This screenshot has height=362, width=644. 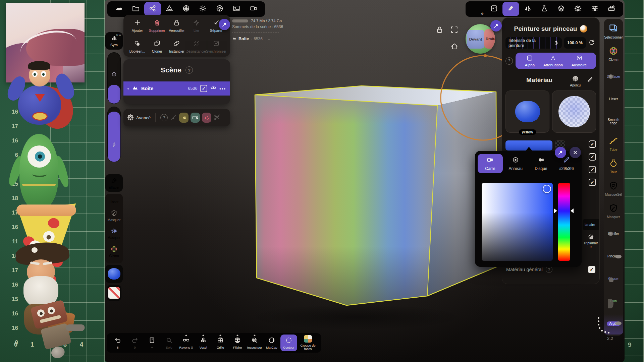 What do you see at coordinates (203, 343) in the screenshot?
I see `bottom-voxel: Voxel` at bounding box center [203, 343].